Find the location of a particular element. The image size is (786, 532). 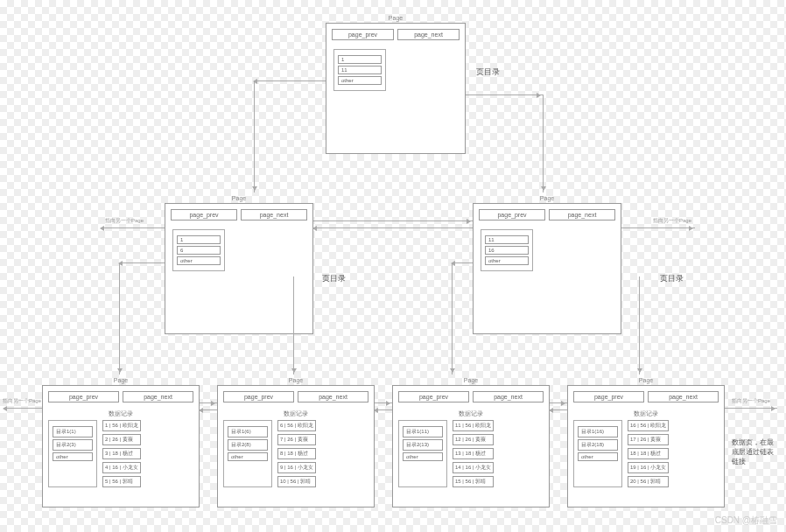

record: 1 | 56 | 欧阳龙 is located at coordinates (122, 425).